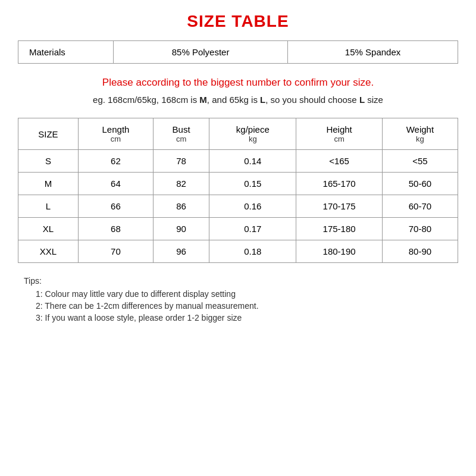 The width and height of the screenshot is (476, 476). I want to click on table-cell-4-0: XXL, so click(49, 252).